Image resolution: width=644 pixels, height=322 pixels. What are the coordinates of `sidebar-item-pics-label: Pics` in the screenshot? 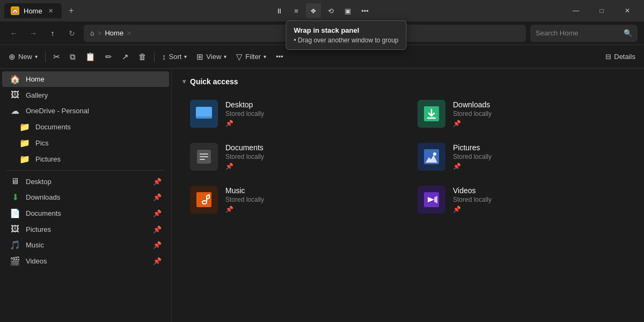 It's located at (42, 143).